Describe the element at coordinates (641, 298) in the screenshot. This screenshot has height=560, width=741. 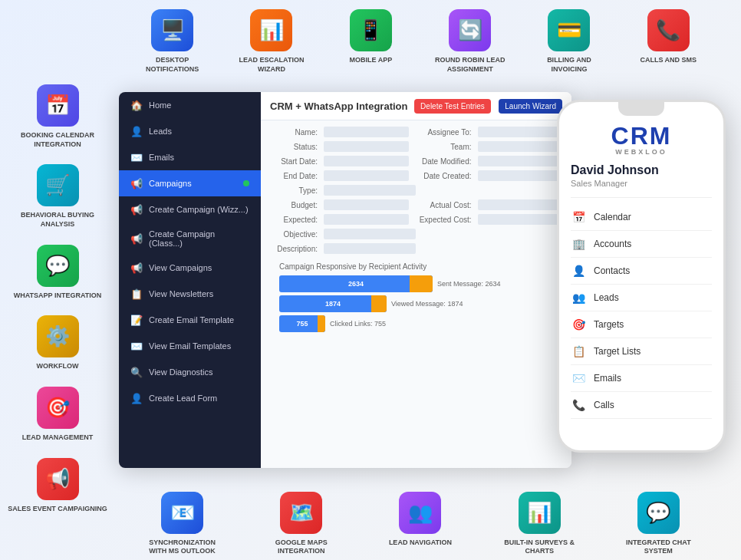
I see `phone-menu-item-leads: 👥 Leads` at that location.